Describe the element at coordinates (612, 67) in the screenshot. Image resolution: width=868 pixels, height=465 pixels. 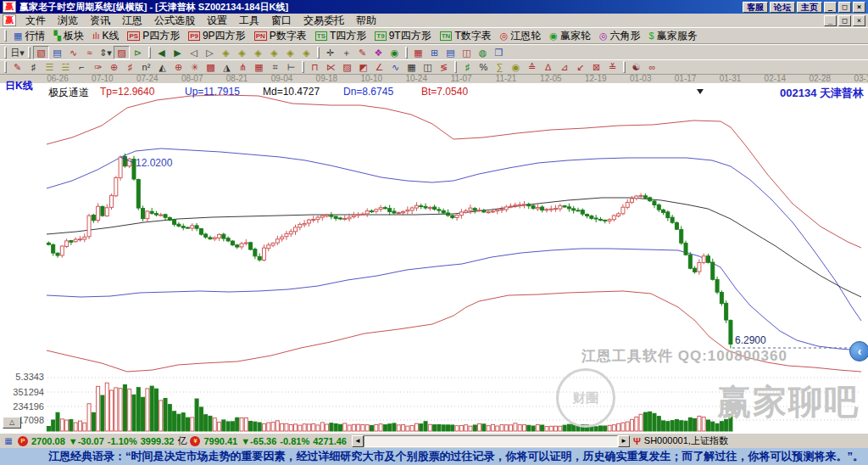
I see `draw-tool-icon-38: ≚` at that location.